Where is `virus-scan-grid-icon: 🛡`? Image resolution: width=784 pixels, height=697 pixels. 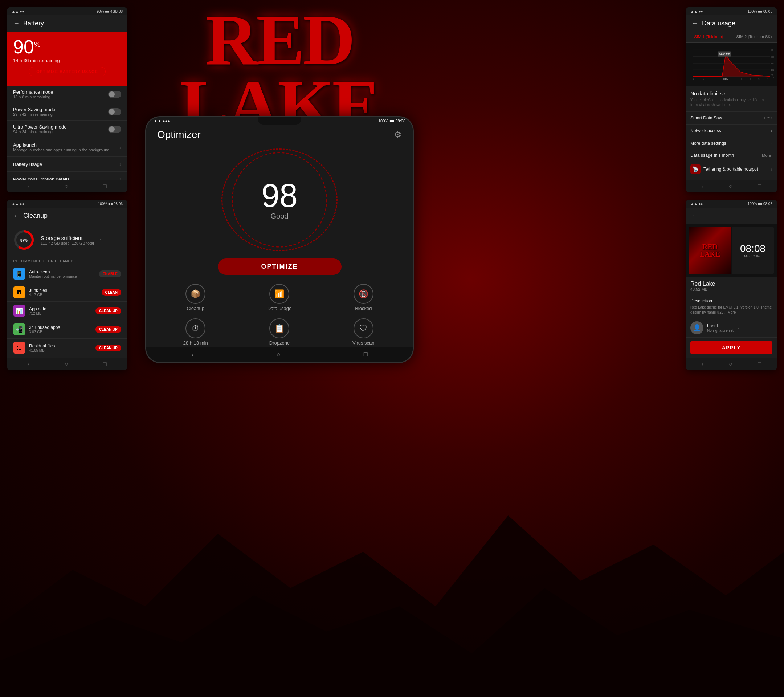
virus-scan-grid-icon: 🛡 is located at coordinates (364, 328).